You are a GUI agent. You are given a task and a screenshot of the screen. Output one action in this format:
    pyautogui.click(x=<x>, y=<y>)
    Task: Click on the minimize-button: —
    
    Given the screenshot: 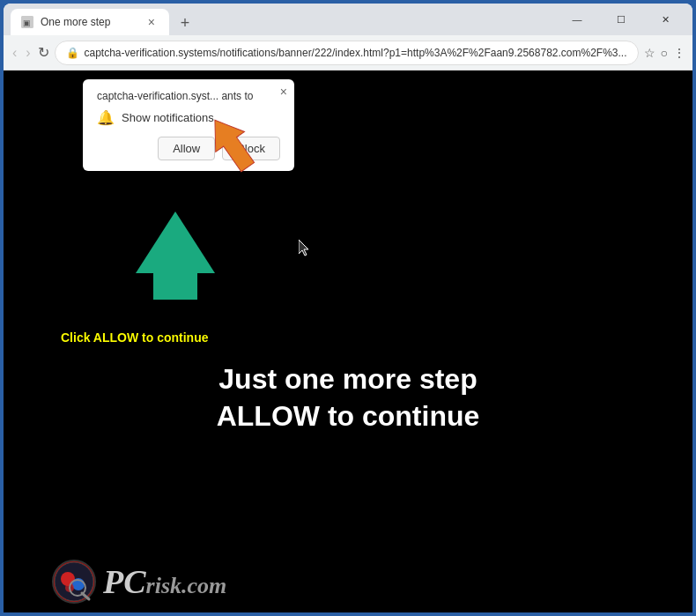 What is the action you would take?
    pyautogui.click(x=577, y=19)
    